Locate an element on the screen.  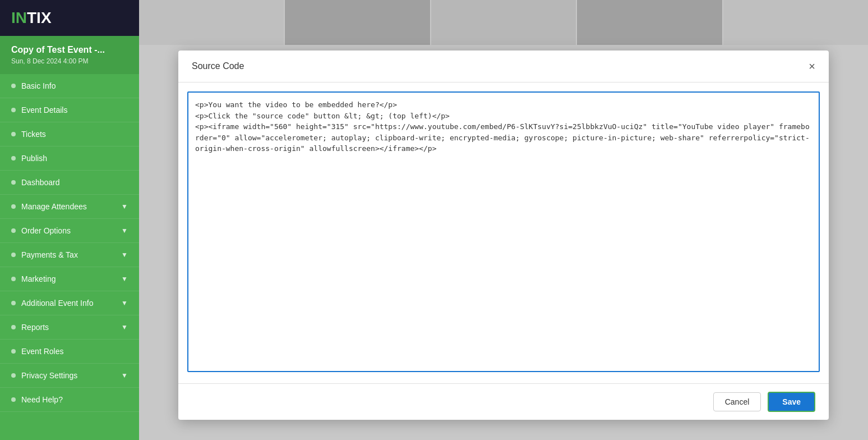
sidebar-item-label: Marketing is located at coordinates (38, 279).